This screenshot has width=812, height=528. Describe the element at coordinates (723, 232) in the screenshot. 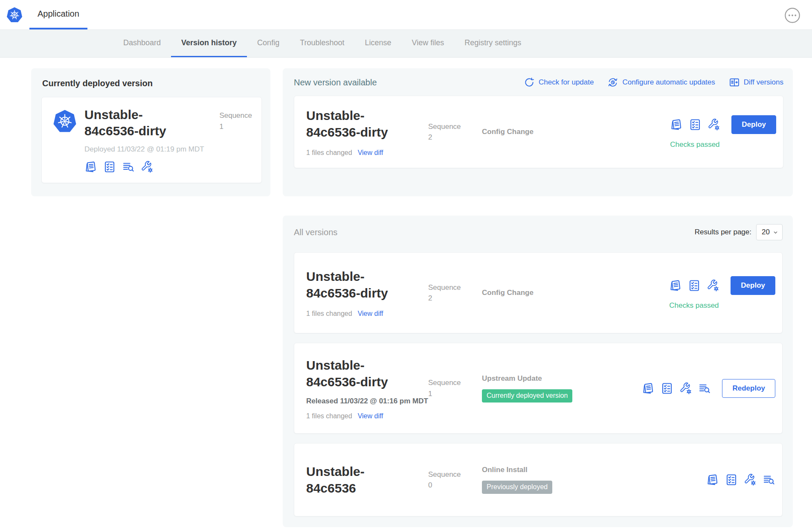

I see `results-per-page-label: Results per page:` at that location.